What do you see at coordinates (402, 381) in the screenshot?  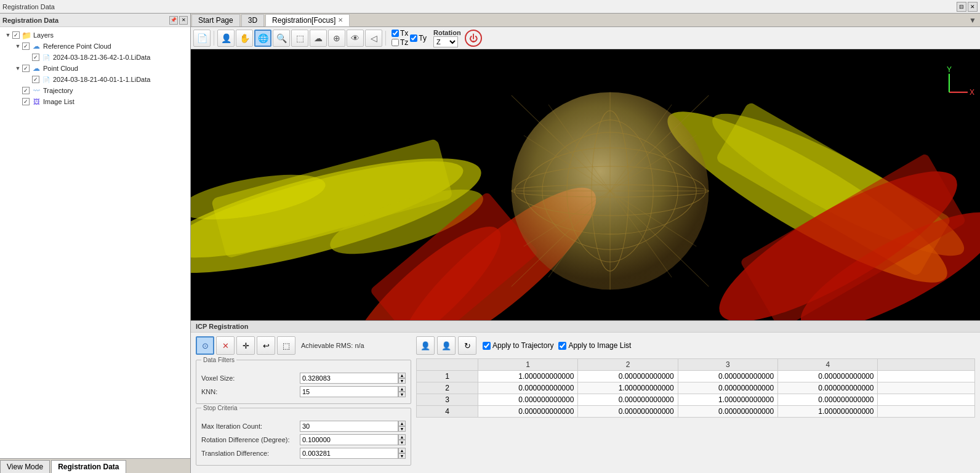 I see `voxel-size-down: ▼` at bounding box center [402, 381].